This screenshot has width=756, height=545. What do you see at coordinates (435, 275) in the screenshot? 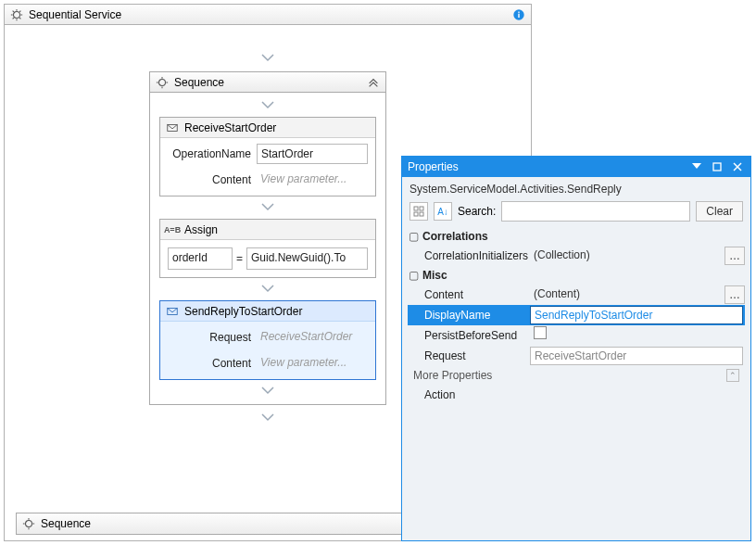
I see `category-label: Misc` at bounding box center [435, 275].